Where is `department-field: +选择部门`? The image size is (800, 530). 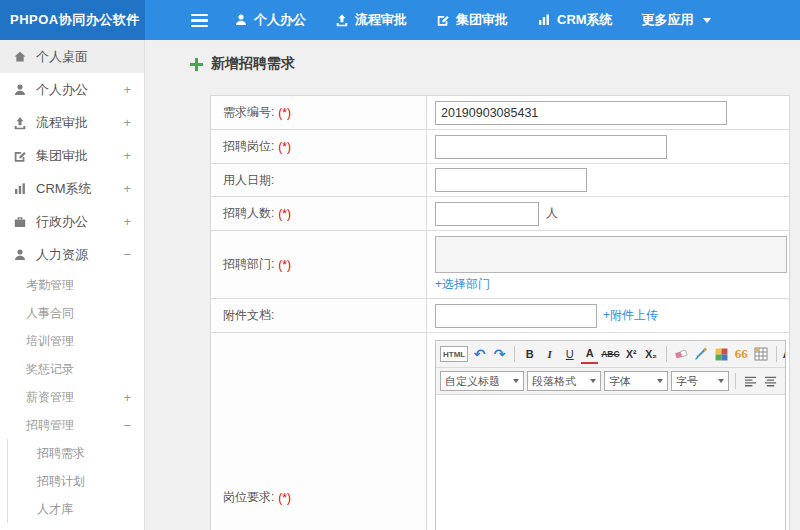
department-field: +选择部门 is located at coordinates (608, 264).